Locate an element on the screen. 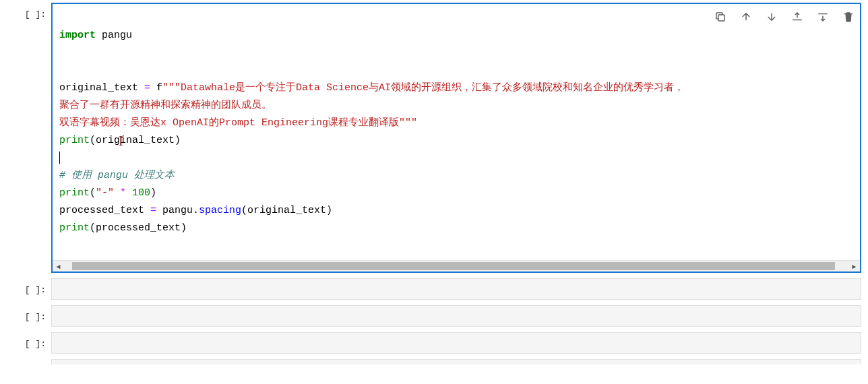 The width and height of the screenshot is (868, 384). code-line: print("-" * 100) is located at coordinates (108, 193).